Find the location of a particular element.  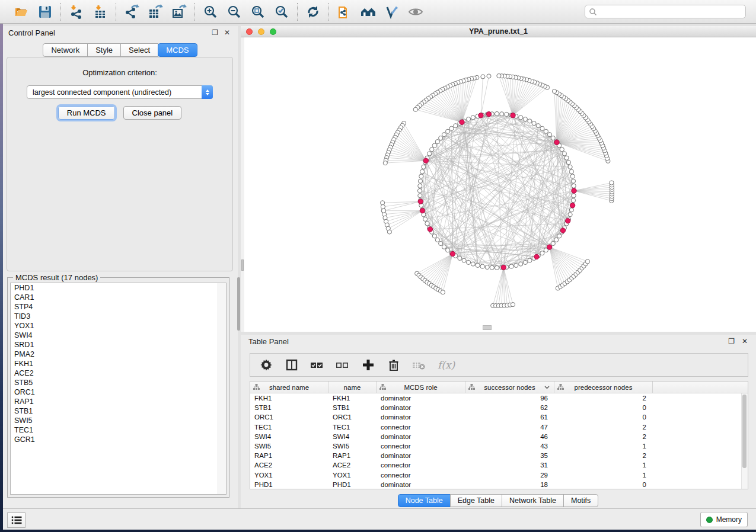

cell-name: RAP1 is located at coordinates (352, 456).